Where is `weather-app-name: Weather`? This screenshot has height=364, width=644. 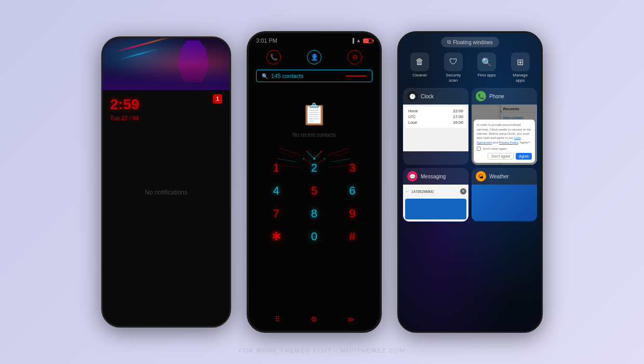 weather-app-name: Weather is located at coordinates (499, 177).